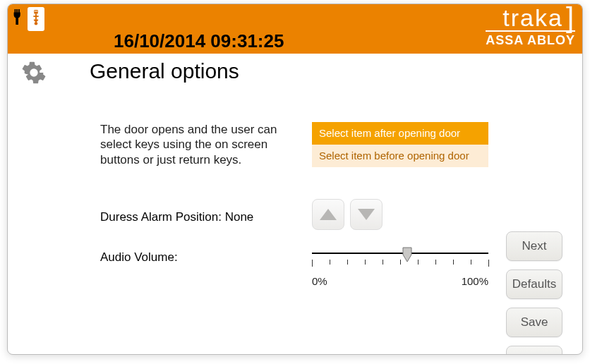  What do you see at coordinates (199, 41) in the screenshot?
I see `datetime: 16/10/2014 09:31:25` at bounding box center [199, 41].